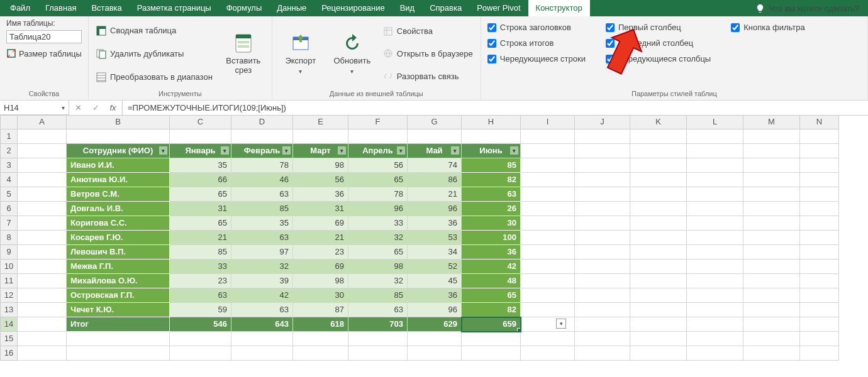  Describe the element at coordinates (378, 123) in the screenshot. I see `col-header: F` at that location.